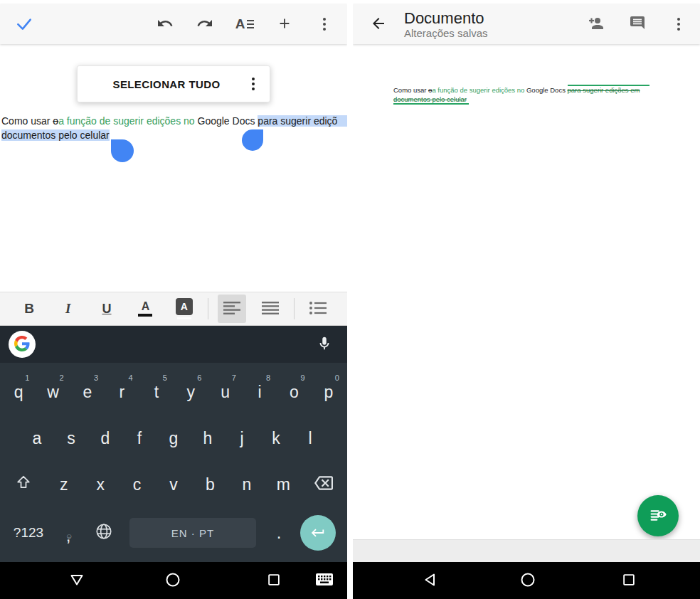 The width and height of the screenshot is (700, 599). What do you see at coordinates (232, 309) in the screenshot?
I see `align-left-button` at bounding box center [232, 309].